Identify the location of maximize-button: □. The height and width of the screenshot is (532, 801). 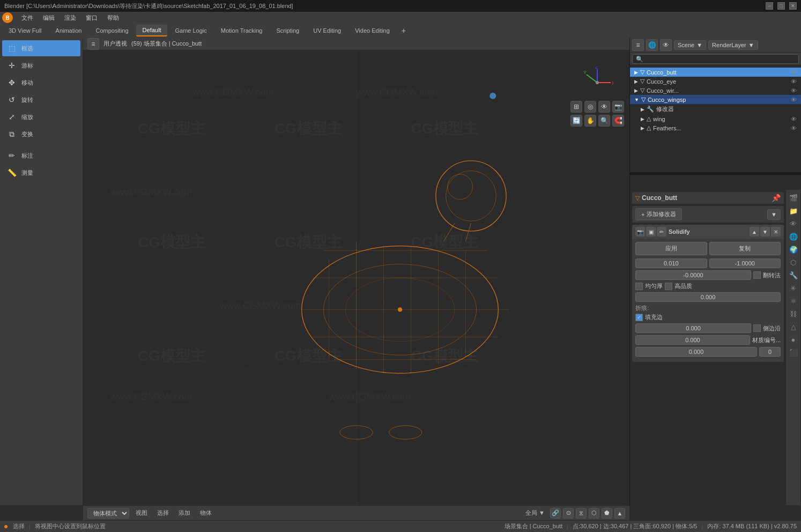
(781, 6).